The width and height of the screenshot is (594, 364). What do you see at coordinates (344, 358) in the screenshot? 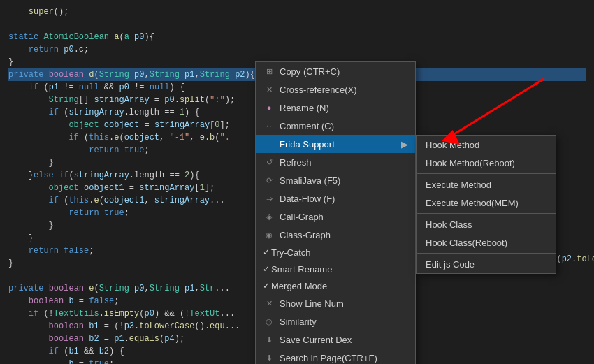
I see `menu-label-search-page: Search in Page(CTR+F)` at bounding box center [344, 358].